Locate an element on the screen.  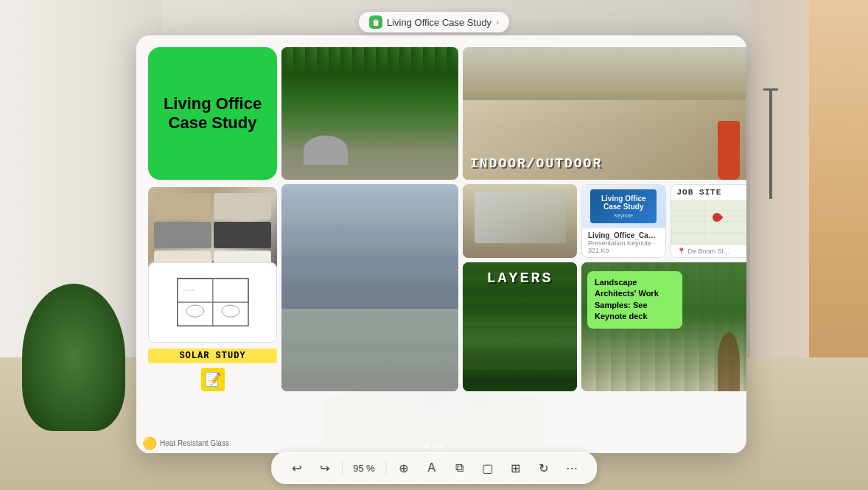
heat-icon: 🟡 is located at coordinates (150, 444).